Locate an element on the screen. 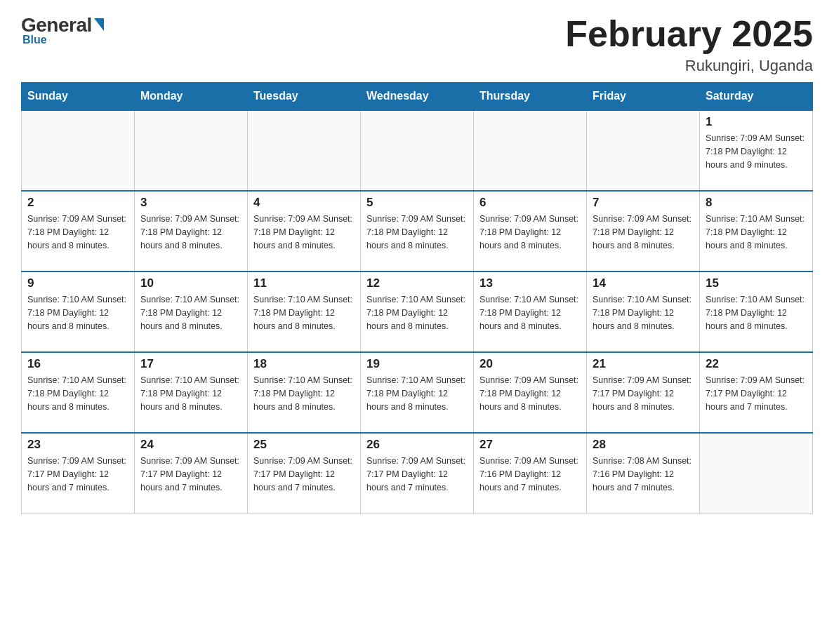 Image resolution: width=834 pixels, height=644 pixels. week-row-5: 23Sunrise: 7:09 AM Sunset: 7:17 PM Dayli… is located at coordinates (417, 473).